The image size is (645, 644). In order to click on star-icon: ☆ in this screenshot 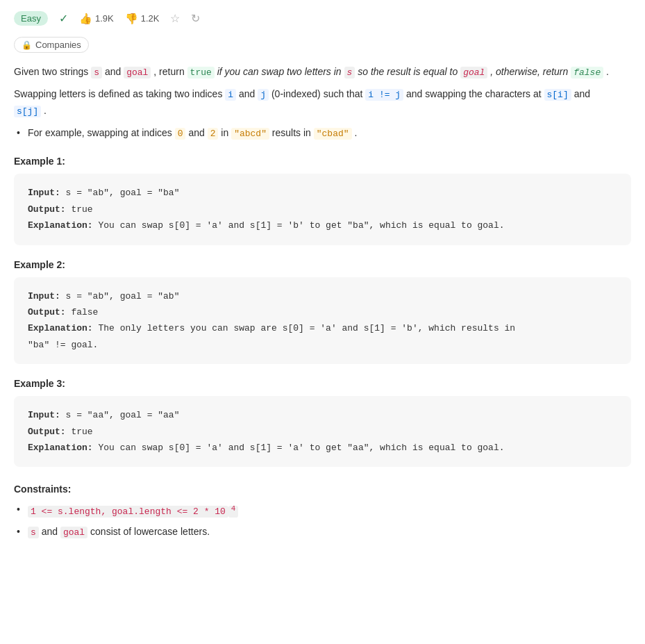, I will do `click(175, 18)`.